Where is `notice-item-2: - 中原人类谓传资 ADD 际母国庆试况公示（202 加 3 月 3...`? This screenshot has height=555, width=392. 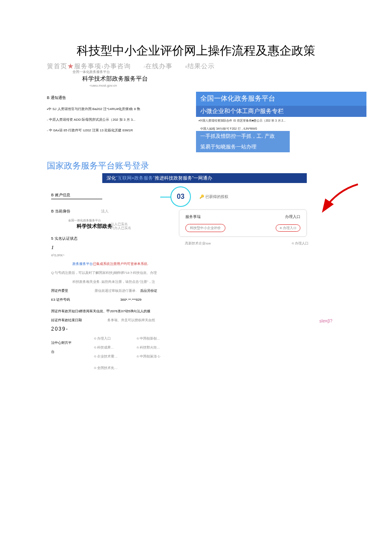
notice-item-2: - 中原人类谓传资 ADD 际母国庆试况公示（202 加 3 月 3... is located at coordinates (121, 119).